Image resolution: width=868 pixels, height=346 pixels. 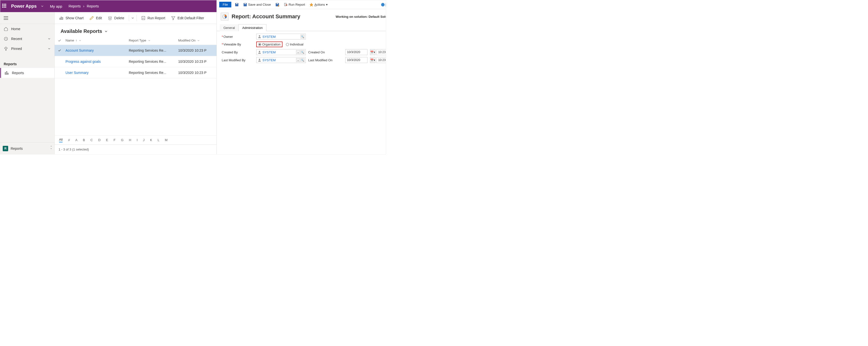 What do you see at coordinates (238, 36) in the screenshot?
I see `label-owner: Owner` at bounding box center [238, 36].